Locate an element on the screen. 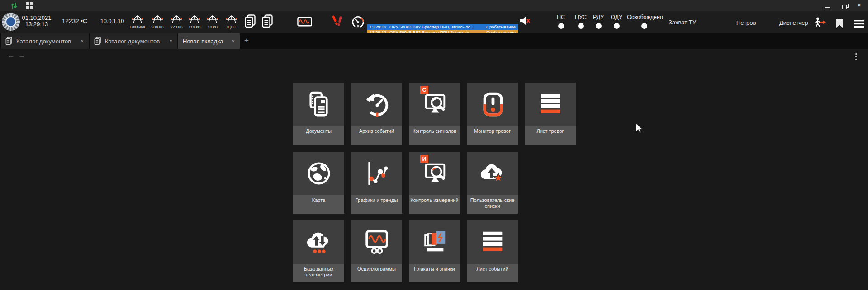 The image size is (868, 290). telemetry-database-icon is located at coordinates (318, 242).